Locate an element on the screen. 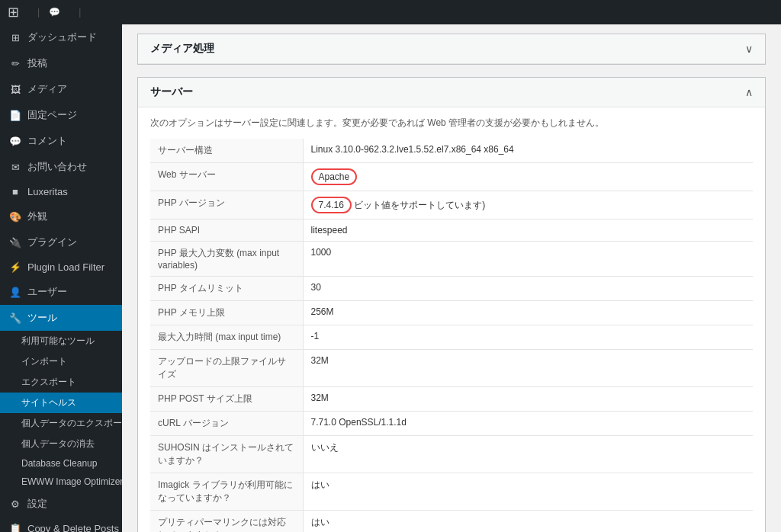  table-row: SUHOSIN はインストールされていますか？いいえ is located at coordinates (452, 454).